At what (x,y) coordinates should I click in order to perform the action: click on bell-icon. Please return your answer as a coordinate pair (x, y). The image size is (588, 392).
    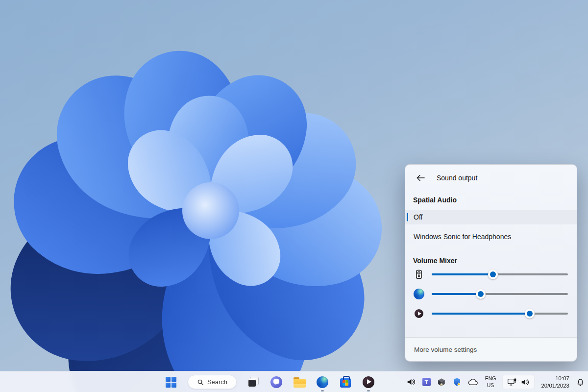
    Looking at the image, I should click on (580, 382).